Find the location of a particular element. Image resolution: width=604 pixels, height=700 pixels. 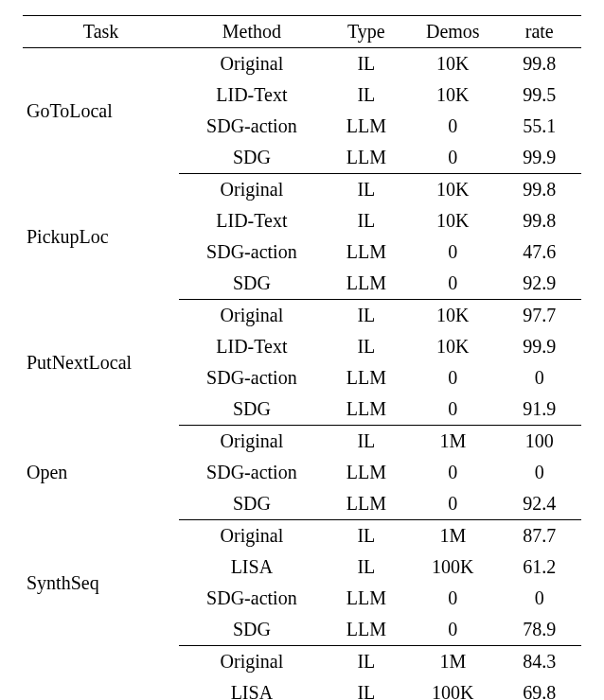

rate-cell: 55.1 is located at coordinates (540, 127).